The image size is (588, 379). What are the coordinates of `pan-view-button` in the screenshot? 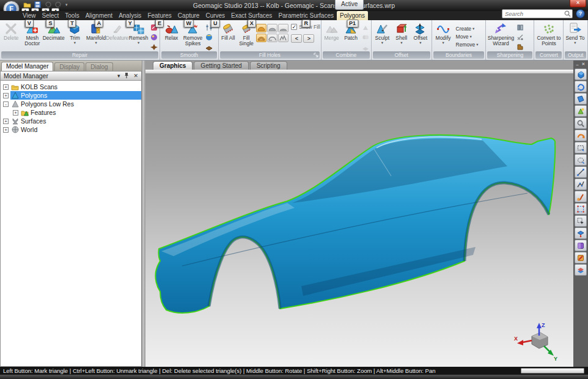 It's located at (581, 99).